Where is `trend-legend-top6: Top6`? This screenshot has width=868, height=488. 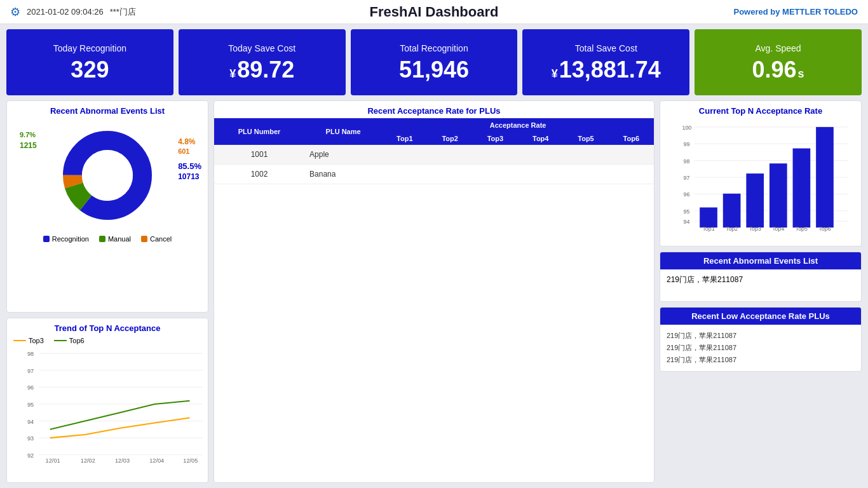
trend-legend-top6: Top6 is located at coordinates (69, 341).